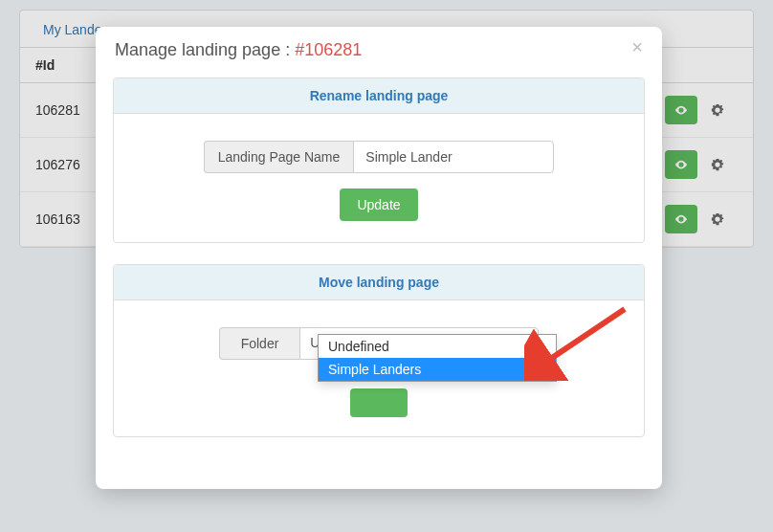 Image resolution: width=773 pixels, height=532 pixels. What do you see at coordinates (437, 346) in the screenshot?
I see `folder-option-undefined: Undefined` at bounding box center [437, 346].